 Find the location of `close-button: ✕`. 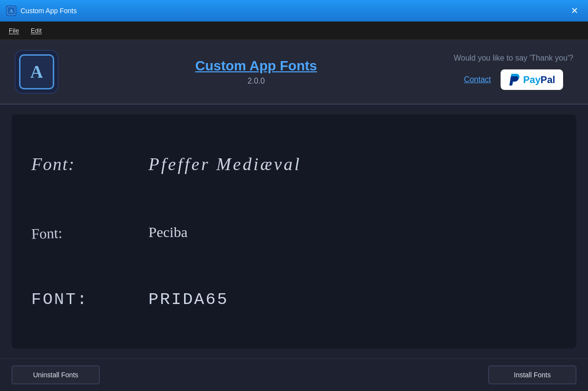

close-button: ✕ is located at coordinates (574, 11).